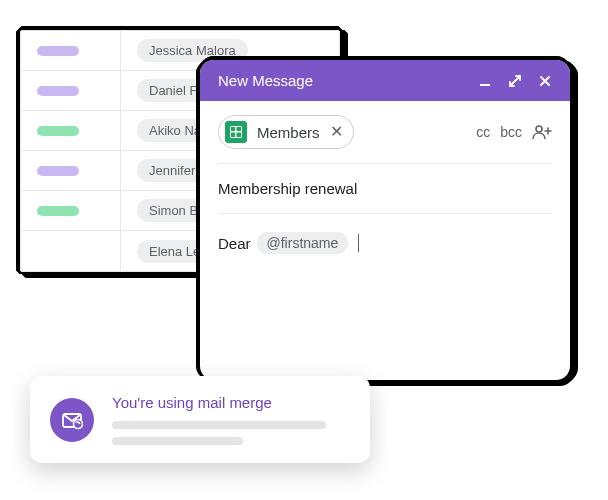 This screenshot has width=608, height=500. What do you see at coordinates (288, 132) in the screenshot?
I see `recipient-label: Members` at bounding box center [288, 132].